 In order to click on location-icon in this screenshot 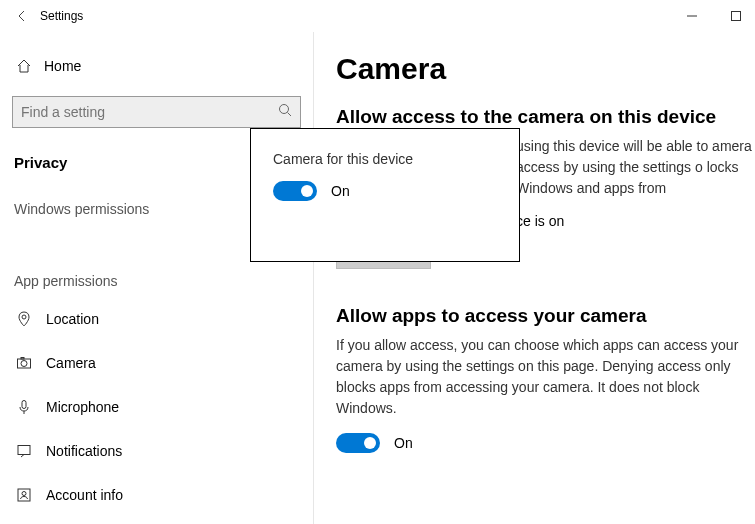, I will do `click(24, 319)`.